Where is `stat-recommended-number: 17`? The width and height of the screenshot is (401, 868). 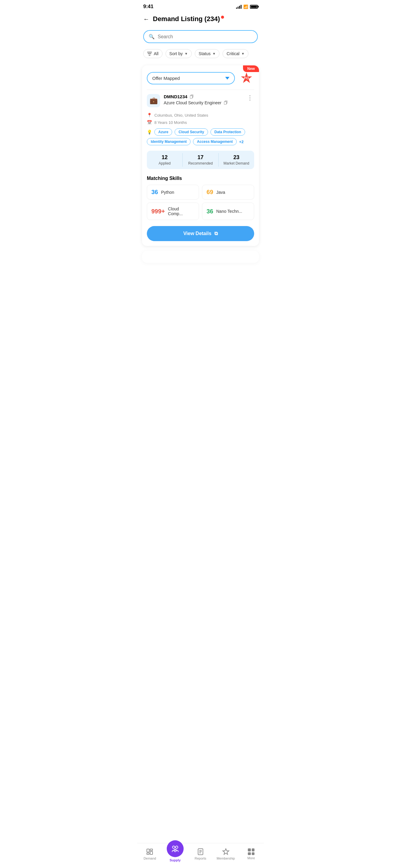
stat-recommended-number: 17 is located at coordinates (201, 158).